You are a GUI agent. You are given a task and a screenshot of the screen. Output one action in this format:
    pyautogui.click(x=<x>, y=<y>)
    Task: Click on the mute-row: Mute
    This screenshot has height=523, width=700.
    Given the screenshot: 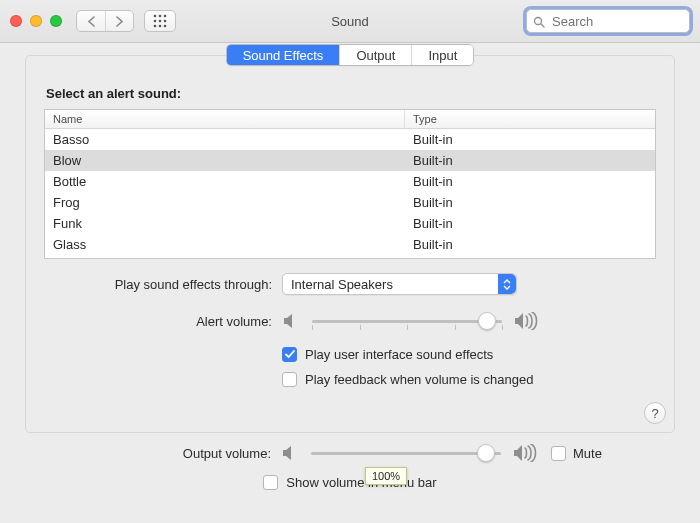 What is the action you would take?
    pyautogui.click(x=576, y=454)
    